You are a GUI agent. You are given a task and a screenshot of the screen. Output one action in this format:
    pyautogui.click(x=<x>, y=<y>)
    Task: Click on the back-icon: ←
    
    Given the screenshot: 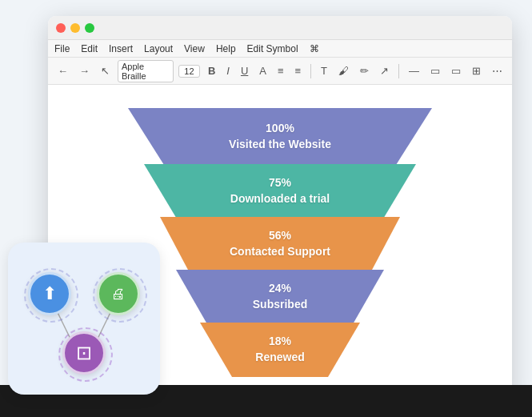 What is the action you would take?
    pyautogui.click(x=62, y=70)
    